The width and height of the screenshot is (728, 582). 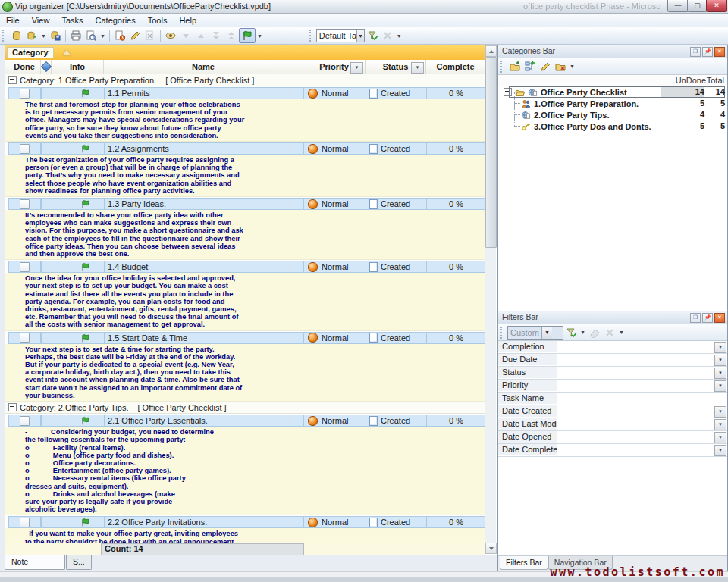 What do you see at coordinates (245, 80) in the screenshot?
I see `category-group-row: Category: 1.Office Party Preparation.[ O…` at bounding box center [245, 80].